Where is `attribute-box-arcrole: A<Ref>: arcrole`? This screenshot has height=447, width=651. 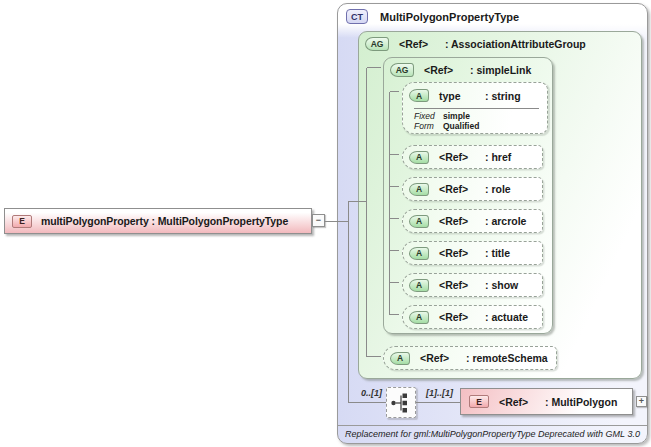 attribute-box-arcrole: A<Ref>: arcrole is located at coordinates (472, 221).